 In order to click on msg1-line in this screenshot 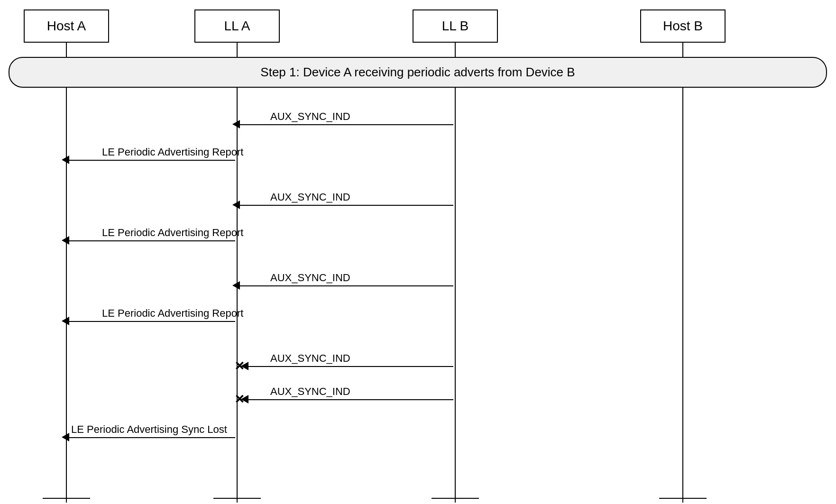, I will do `click(346, 125)`.